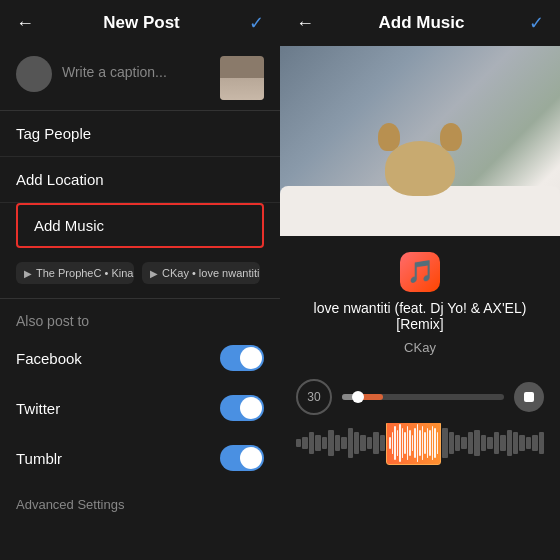  What do you see at coordinates (251, 358) in the screenshot?
I see `facebook-toggle-knob` at bounding box center [251, 358].